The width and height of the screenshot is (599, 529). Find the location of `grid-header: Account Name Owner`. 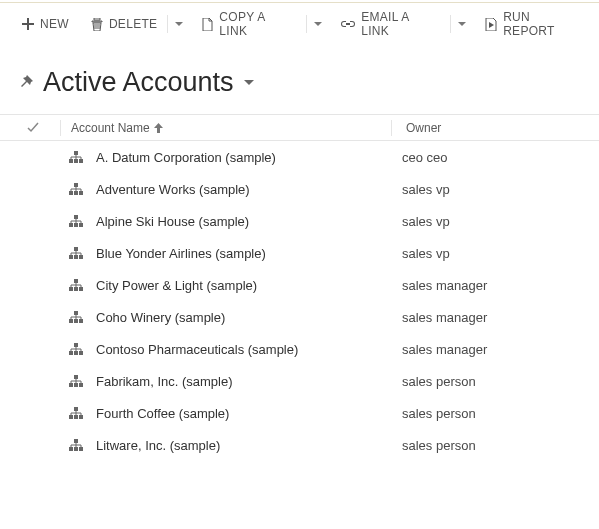

grid-header: Account Name Owner is located at coordinates (300, 128).